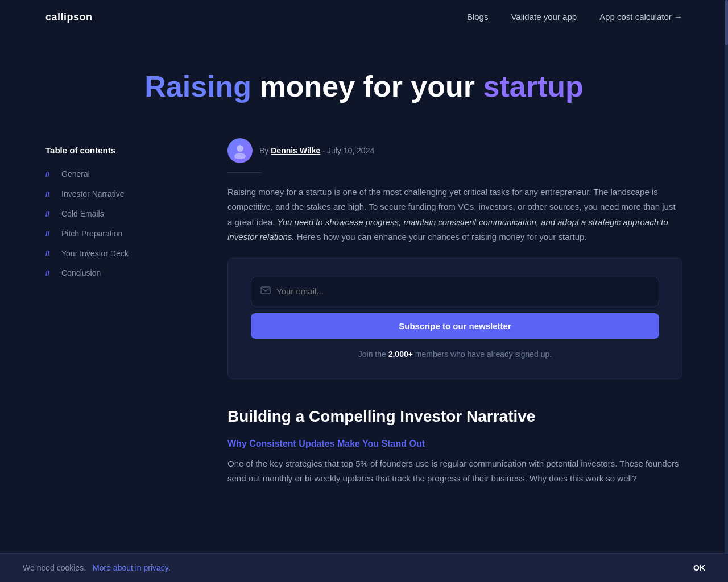 The image size is (728, 582). I want to click on section1-heading: Building a Compelling Investor Narrative, so click(455, 417).